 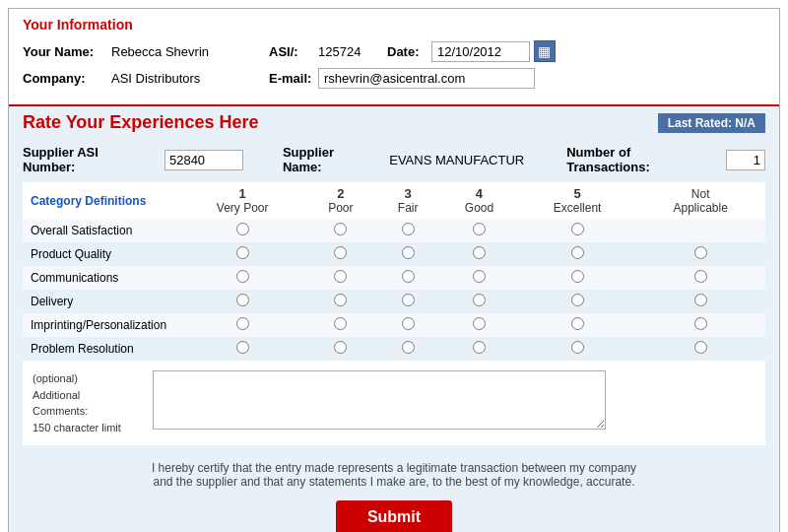 I want to click on supplier-asi-label: Supplier ASI Number:, so click(x=84, y=160).